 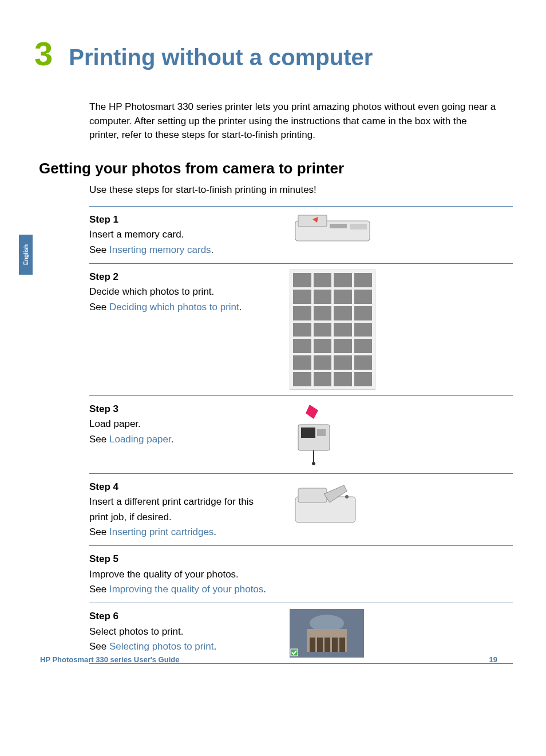 What do you see at coordinates (110, 659) in the screenshot?
I see `footer-guide-title: HP Photosmart 330 series User's Guide` at bounding box center [110, 659].